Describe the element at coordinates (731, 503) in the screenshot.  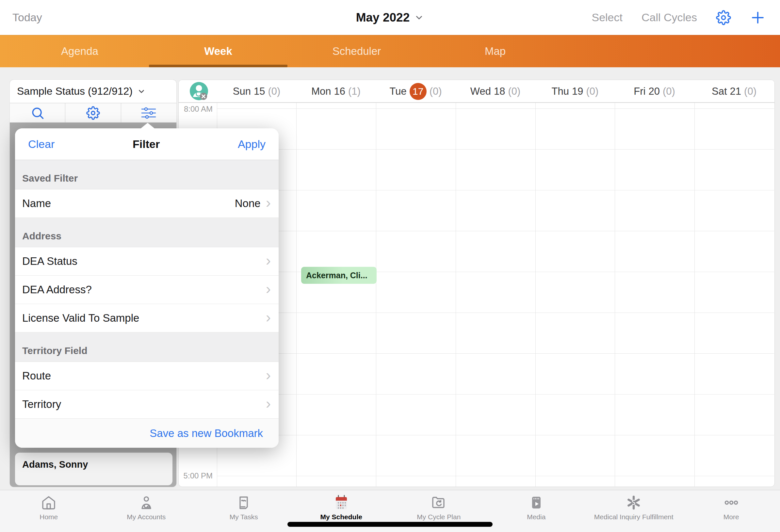
I see `more-ellipsis-icon` at that location.